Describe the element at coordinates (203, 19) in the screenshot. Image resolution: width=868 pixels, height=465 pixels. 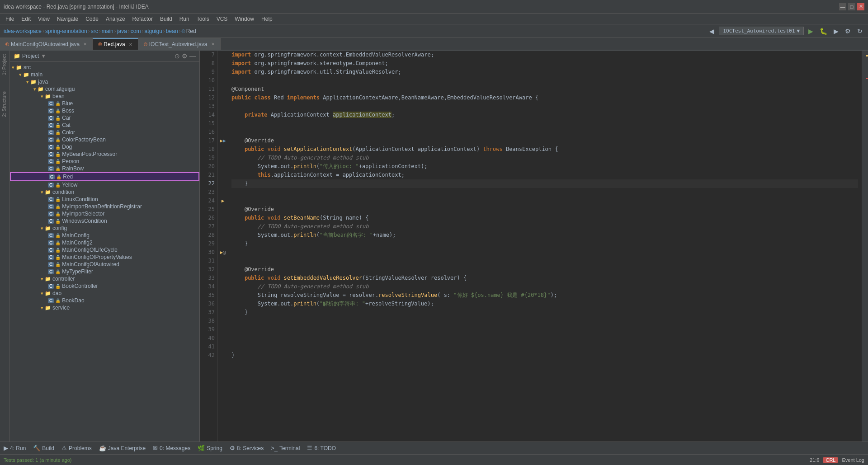
I see `menu-tools: Tools` at that location.